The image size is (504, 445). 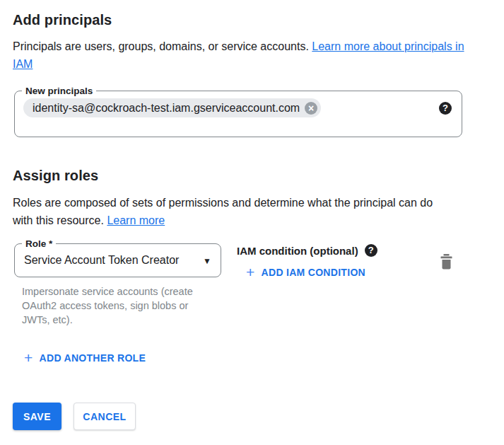 What do you see at coordinates (264, 358) in the screenshot?
I see `add-another-role-button: + ADD ANOTHER ROLE` at bounding box center [264, 358].